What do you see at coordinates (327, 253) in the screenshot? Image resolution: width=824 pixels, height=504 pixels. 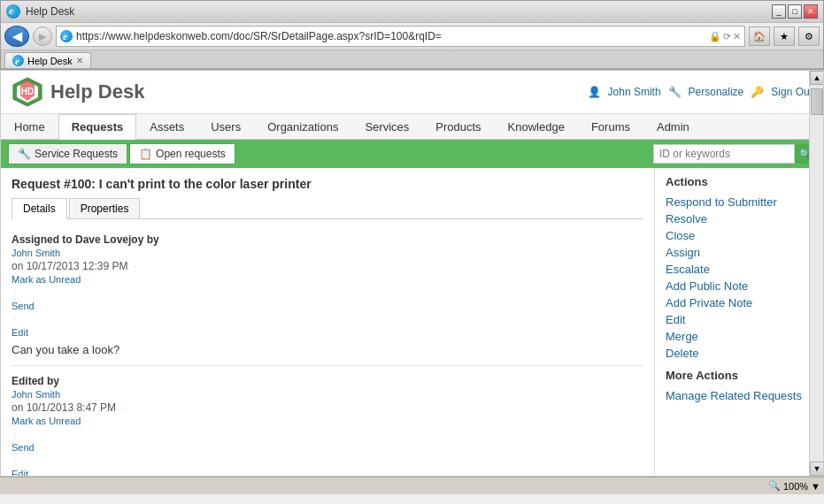 I see `activity-author-1: John Smith` at bounding box center [327, 253].